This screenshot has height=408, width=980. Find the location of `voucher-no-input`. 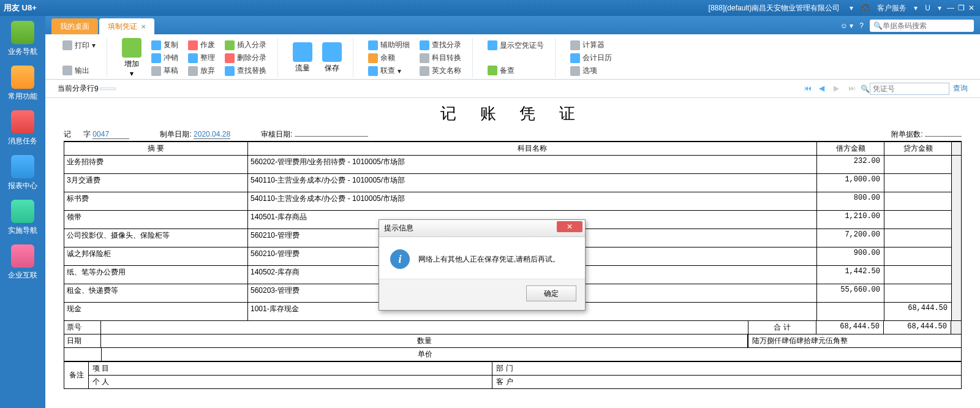

voucher-no-input is located at coordinates (910, 89).